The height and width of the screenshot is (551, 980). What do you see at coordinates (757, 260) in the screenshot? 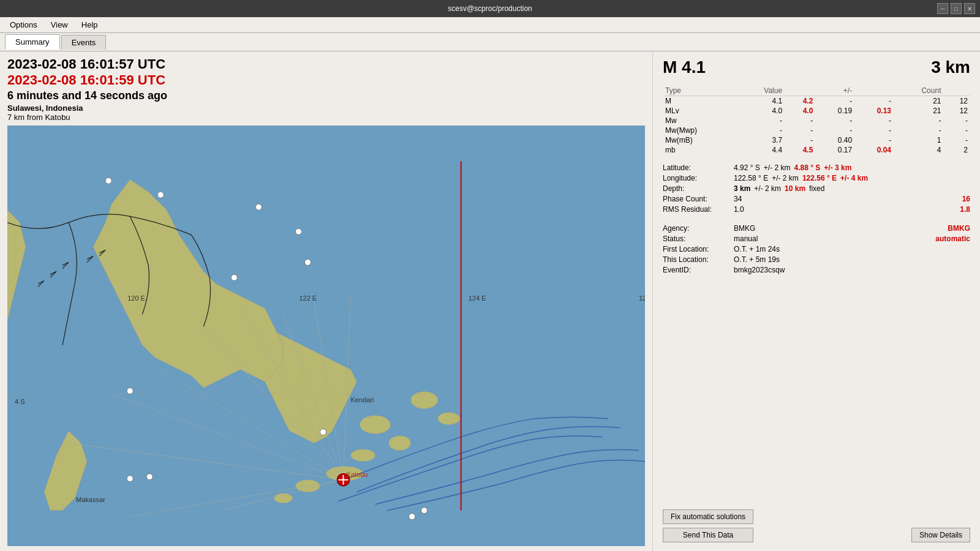
I see `this-location-v1: O.T. + 5m 19s` at bounding box center [757, 260].